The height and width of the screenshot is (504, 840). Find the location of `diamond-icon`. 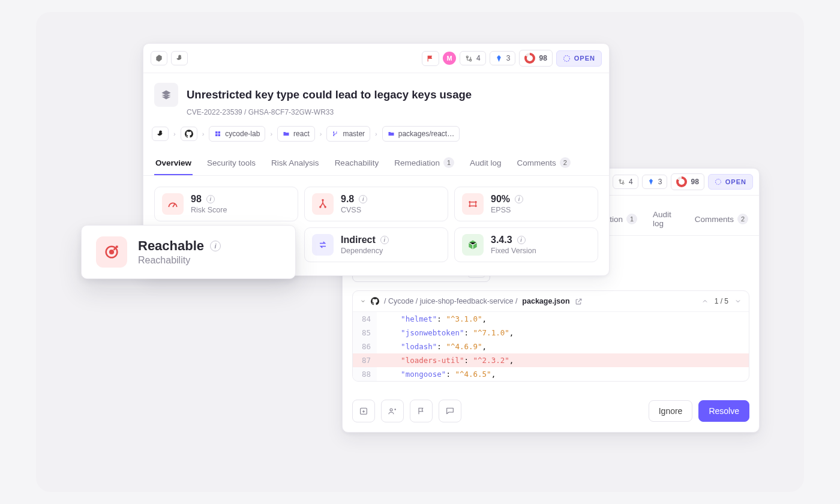

diamond-icon is located at coordinates (499, 59).